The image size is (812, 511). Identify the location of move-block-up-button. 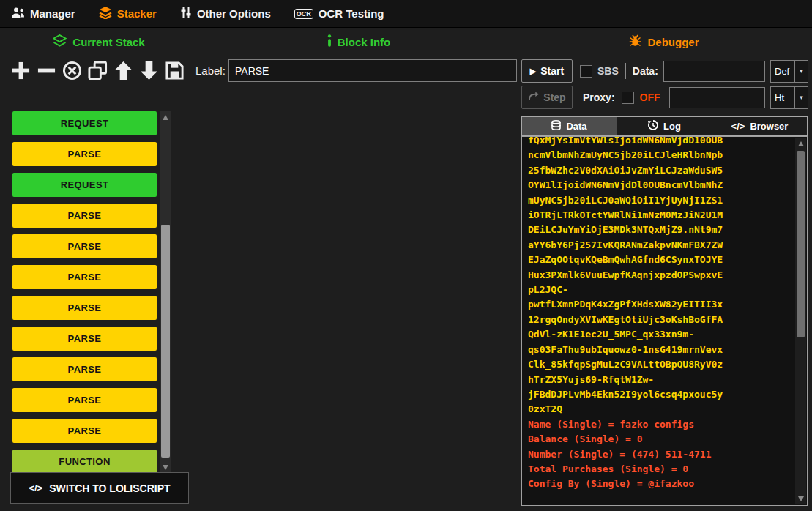
(123, 70).